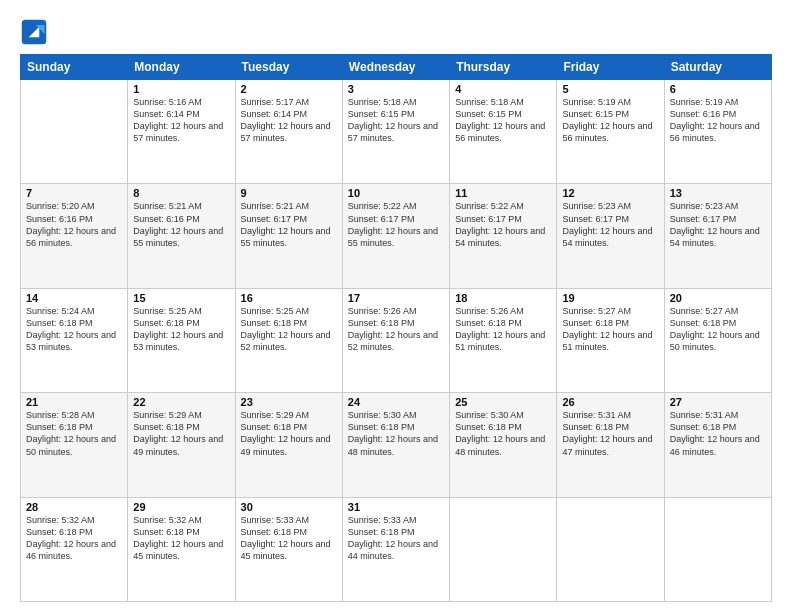 Image resolution: width=792 pixels, height=612 pixels. What do you see at coordinates (182, 445) in the screenshot?
I see `day-cell: 22Sunrise: 5:29 AMSunset: 6:18 PMDayligh…` at bounding box center [182, 445].